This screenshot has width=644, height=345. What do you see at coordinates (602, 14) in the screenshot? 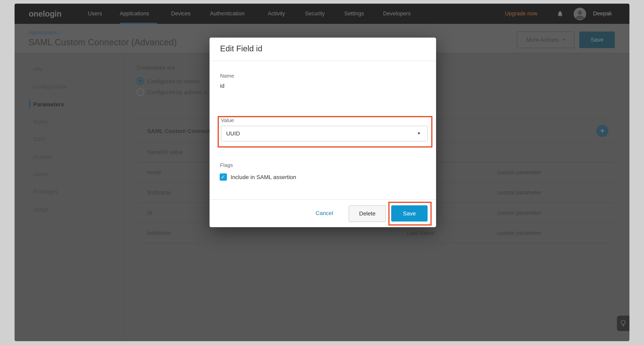
I see `user-name: Deepak` at bounding box center [602, 14].